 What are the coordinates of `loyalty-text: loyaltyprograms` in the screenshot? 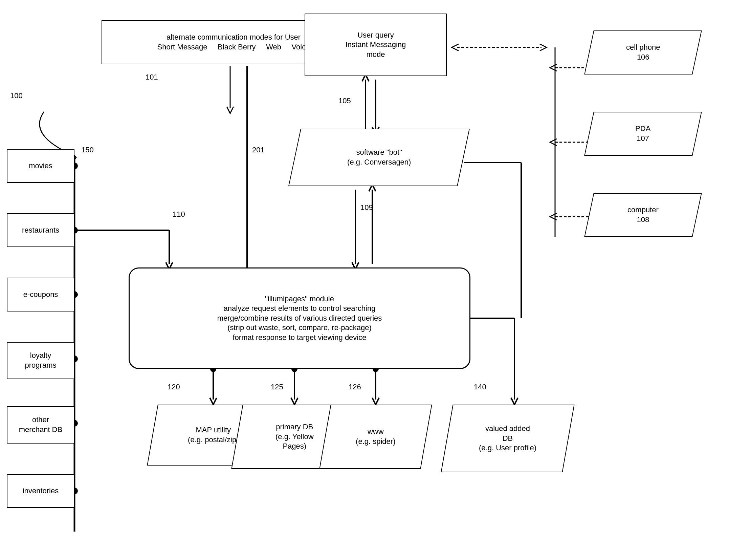 It's located at (41, 361).